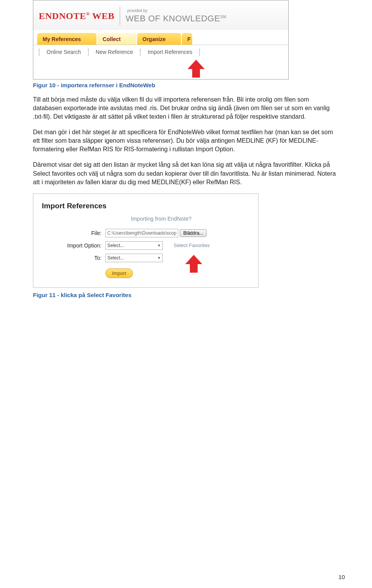 The height and width of the screenshot is (588, 372). Describe the element at coordinates (74, 258) in the screenshot. I see `to-label: To:` at that location.